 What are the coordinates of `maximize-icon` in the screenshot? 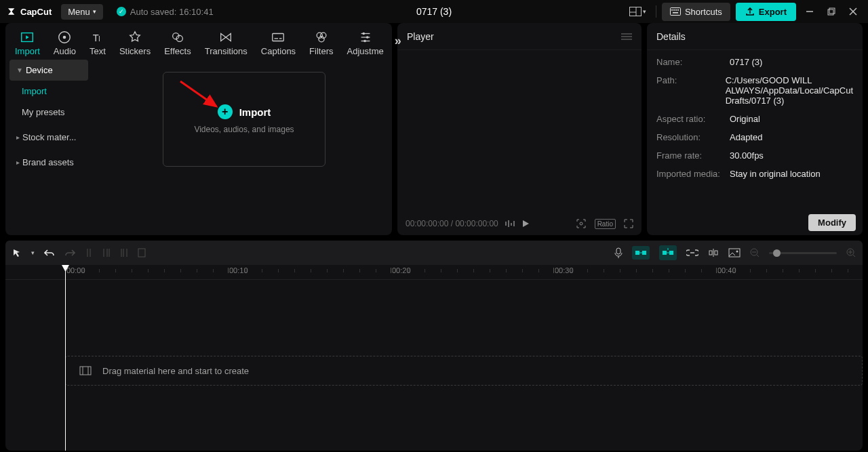 It's located at (831, 12).